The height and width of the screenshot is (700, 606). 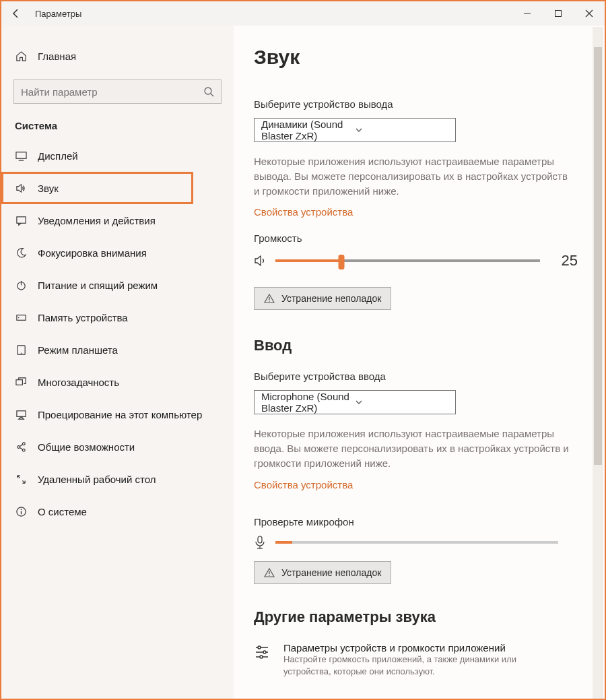 I want to click on sidebar-item-label: Многозадачность, so click(x=78, y=383).